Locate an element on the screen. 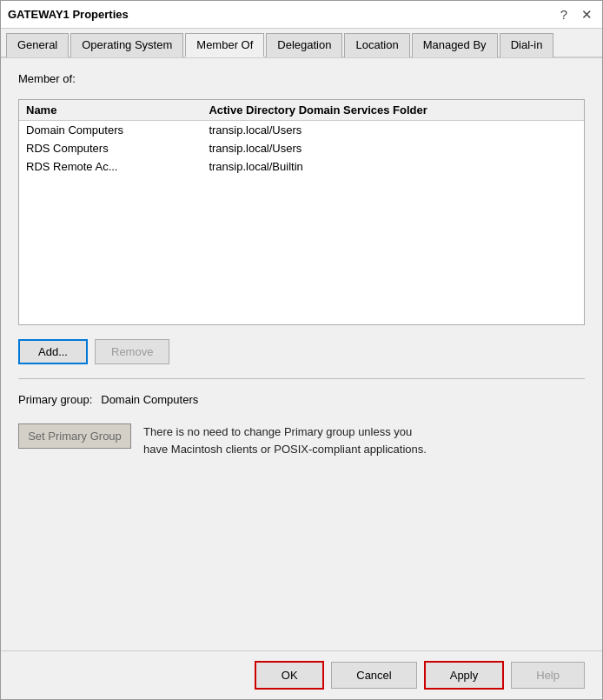 The image size is (603, 700). add-button: Add... is located at coordinates (53, 351).